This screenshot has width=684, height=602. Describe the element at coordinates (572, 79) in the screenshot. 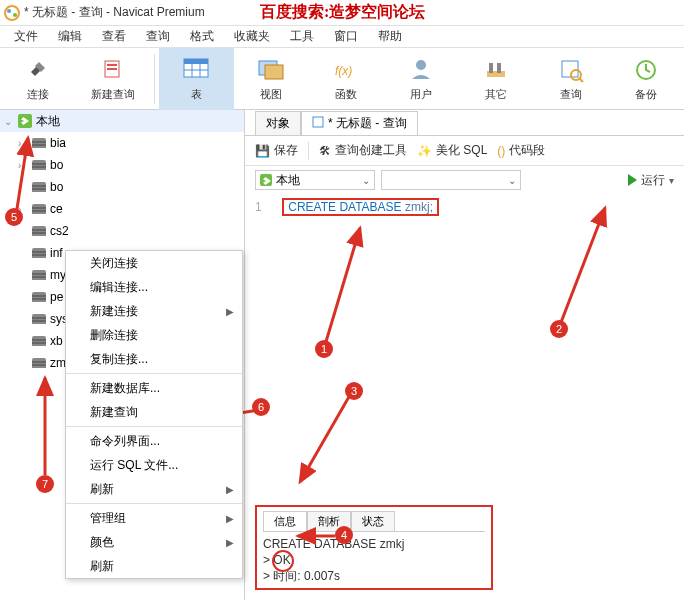

I see `query-button: 查询` at that location.